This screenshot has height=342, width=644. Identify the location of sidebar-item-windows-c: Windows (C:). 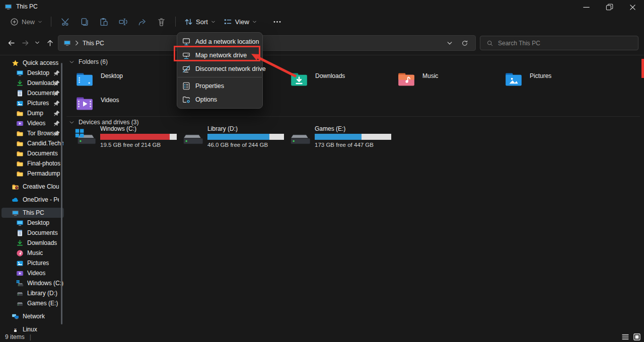
(33, 283).